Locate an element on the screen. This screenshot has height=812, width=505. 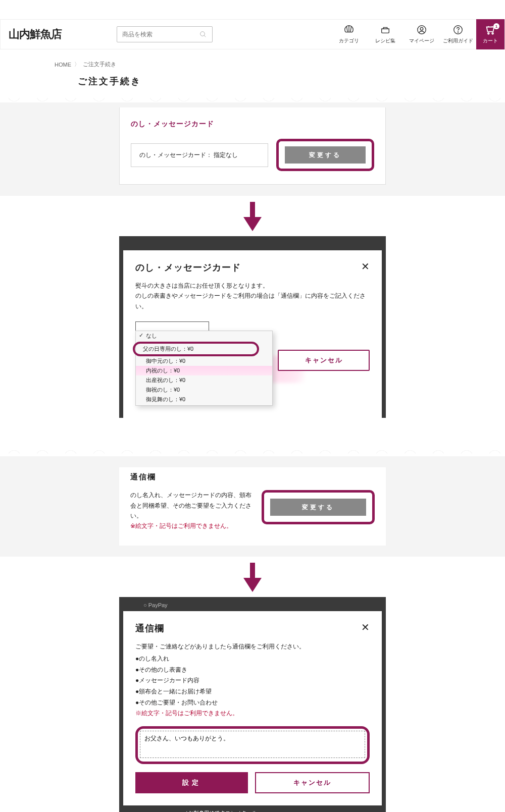
noshi-option-shussan: 出産祝のし：¥0 is located at coordinates (204, 381).